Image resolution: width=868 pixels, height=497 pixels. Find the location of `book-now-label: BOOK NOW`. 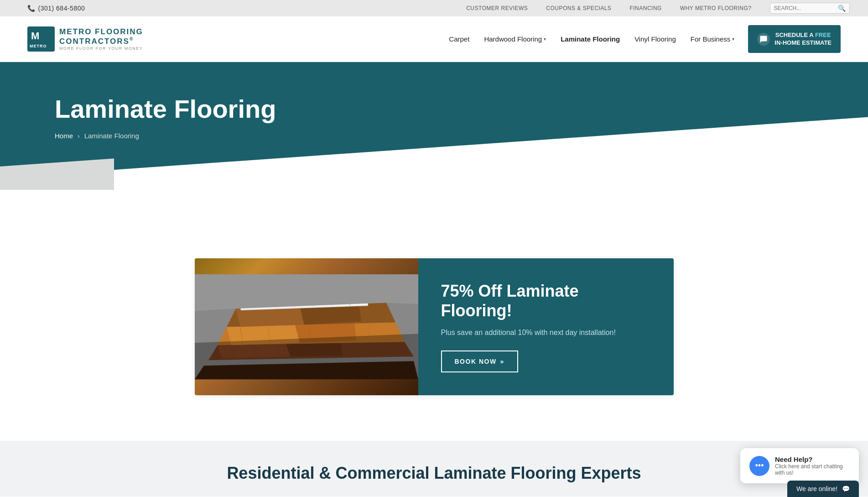

book-now-label: BOOK NOW is located at coordinates (476, 361).